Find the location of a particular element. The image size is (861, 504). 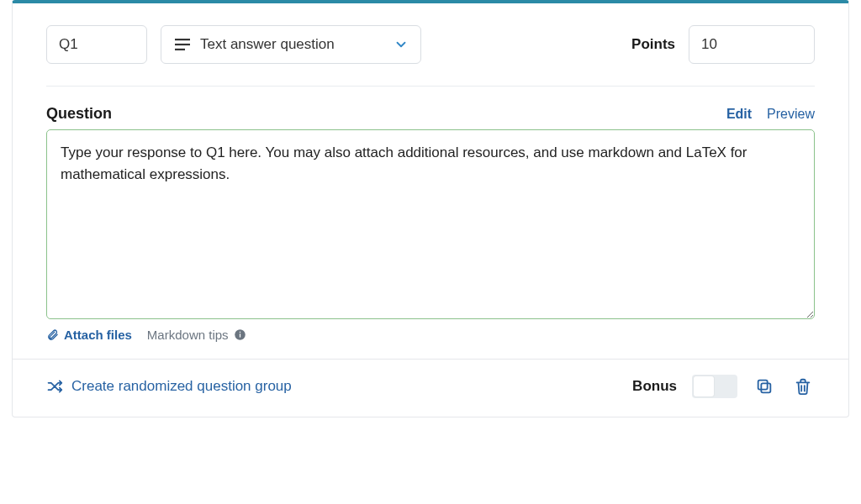

delete-button is located at coordinates (803, 386).